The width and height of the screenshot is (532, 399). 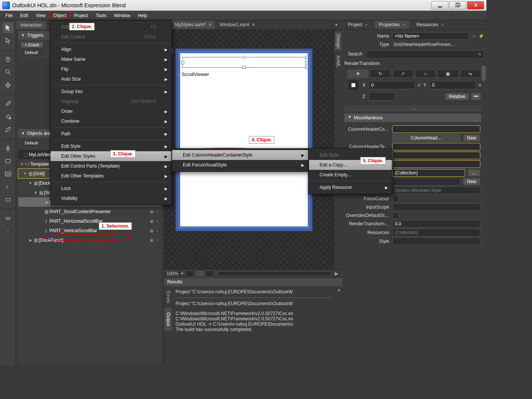 What do you see at coordinates (396, 199) in the screenshot?
I see `force-cursor-checkbox` at bounding box center [396, 199].